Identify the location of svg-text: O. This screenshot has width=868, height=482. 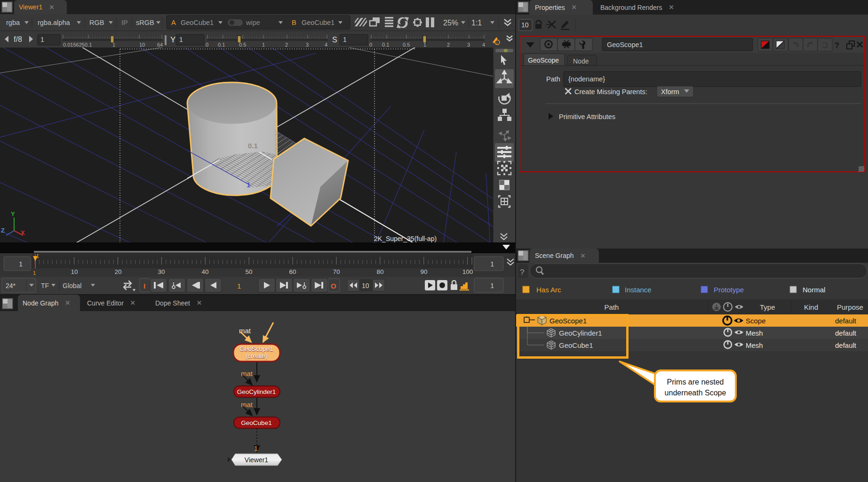
(334, 286).